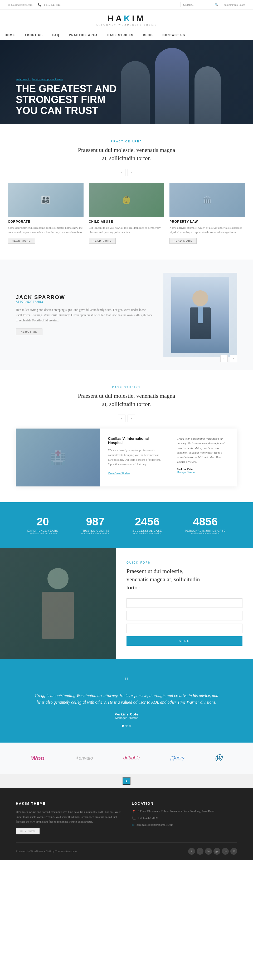 The width and height of the screenshot is (253, 980). Describe the element at coordinates (200, 315) in the screenshot. I see `attorney-tie` at that location.